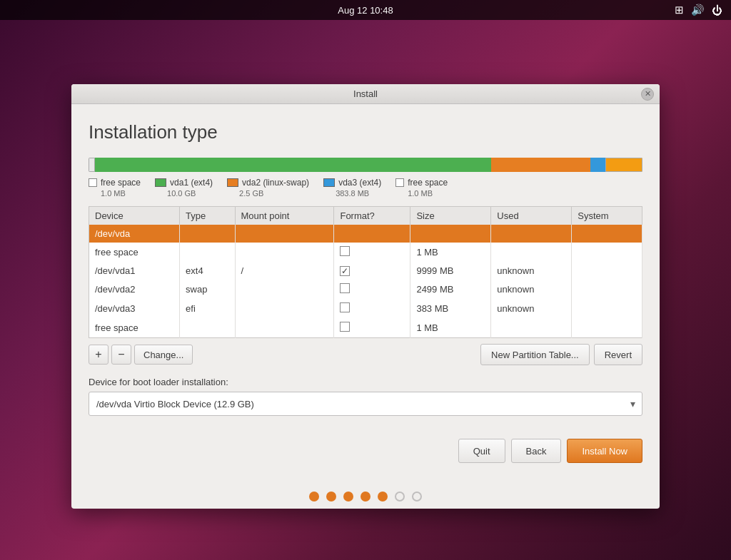  Describe the element at coordinates (284, 216) in the screenshot. I see `col-header-mount: Mount point` at that location.